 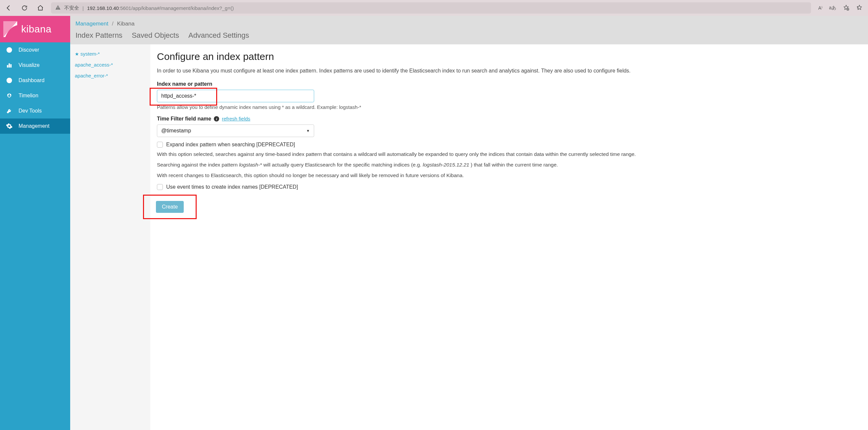 I want to click on back-button, so click(x=9, y=8).